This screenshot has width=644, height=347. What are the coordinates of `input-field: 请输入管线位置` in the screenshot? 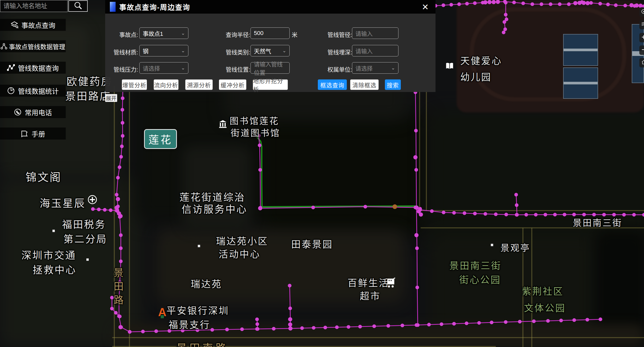 It's located at (270, 68).